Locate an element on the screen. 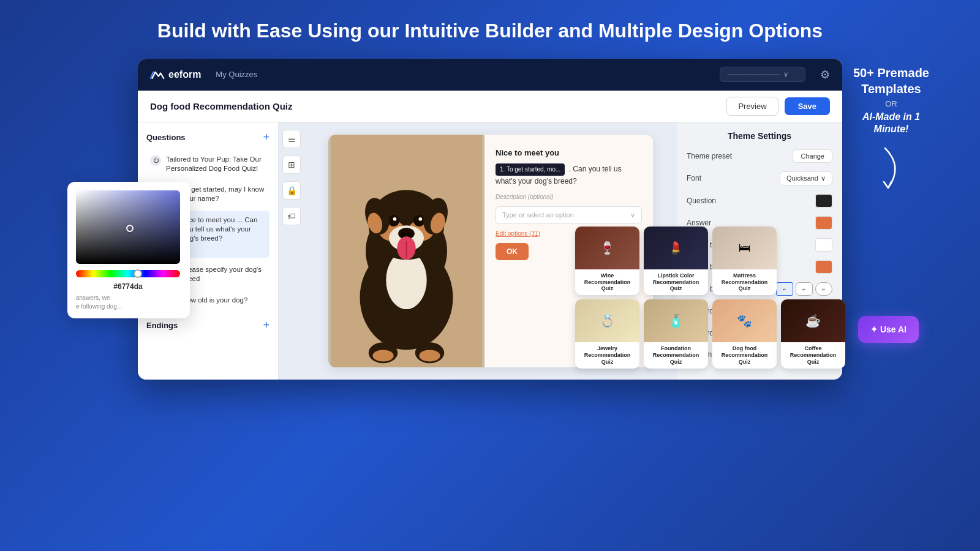  promo-card-label-dogfood: Dog food Recommendation Quiz is located at coordinates (745, 355).